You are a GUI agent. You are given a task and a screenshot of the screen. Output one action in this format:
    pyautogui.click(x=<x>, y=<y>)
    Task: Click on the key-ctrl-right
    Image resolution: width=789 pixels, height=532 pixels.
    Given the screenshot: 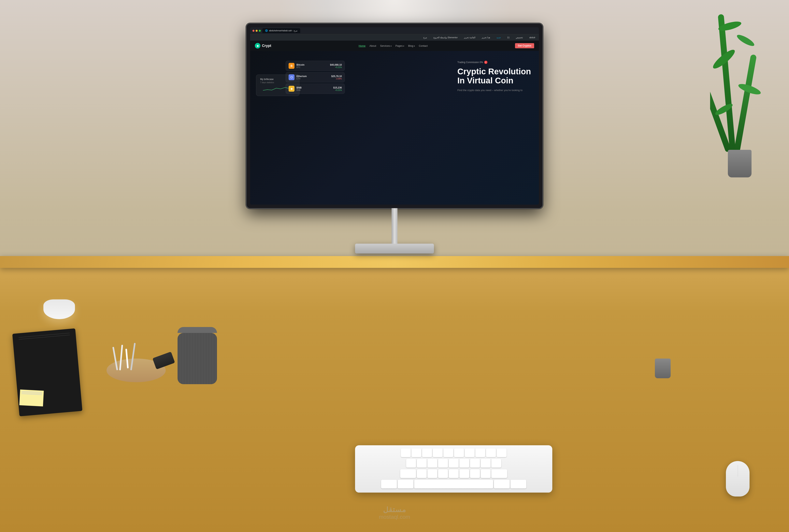 What is the action you would take?
    pyautogui.click(x=518, y=484)
    